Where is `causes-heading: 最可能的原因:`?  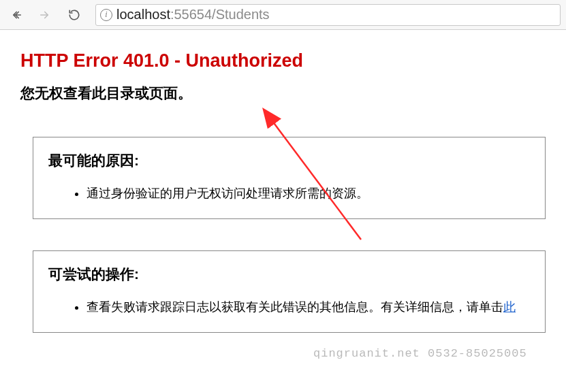 causes-heading: 最可能的原因: is located at coordinates (289, 161).